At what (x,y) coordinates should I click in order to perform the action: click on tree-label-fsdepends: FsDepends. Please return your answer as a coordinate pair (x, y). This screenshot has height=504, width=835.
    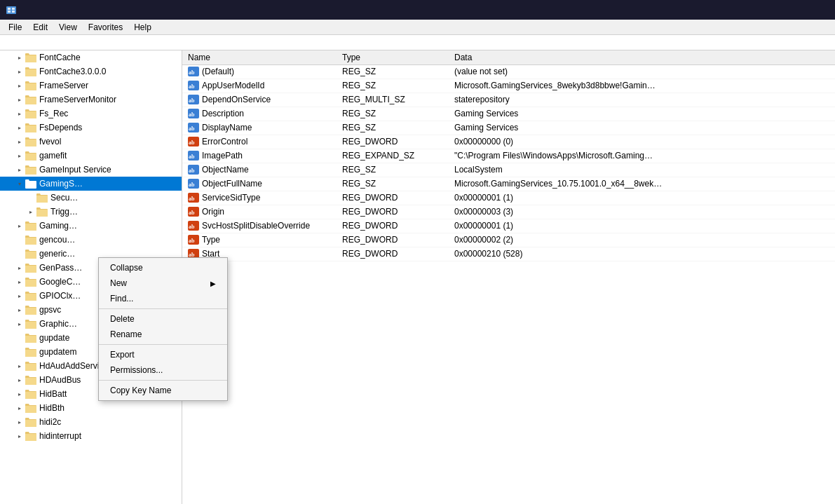
    Looking at the image, I should click on (60, 128).